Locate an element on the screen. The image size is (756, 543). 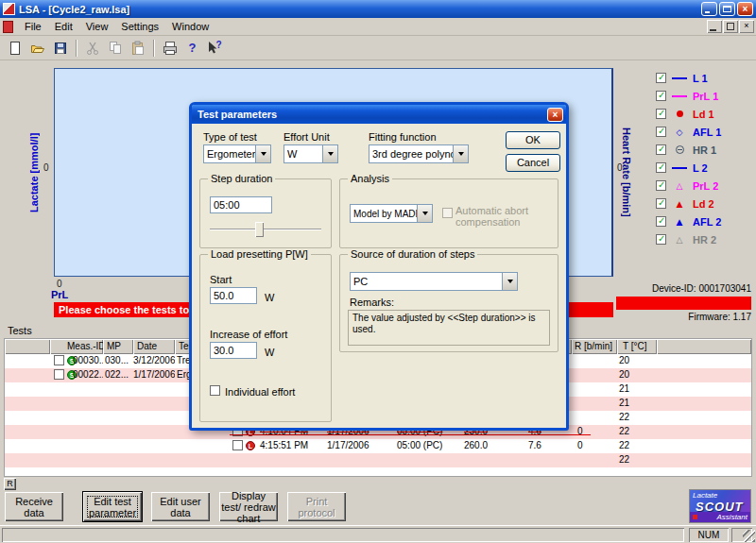
step-duration-input: 05:00 is located at coordinates (241, 205).